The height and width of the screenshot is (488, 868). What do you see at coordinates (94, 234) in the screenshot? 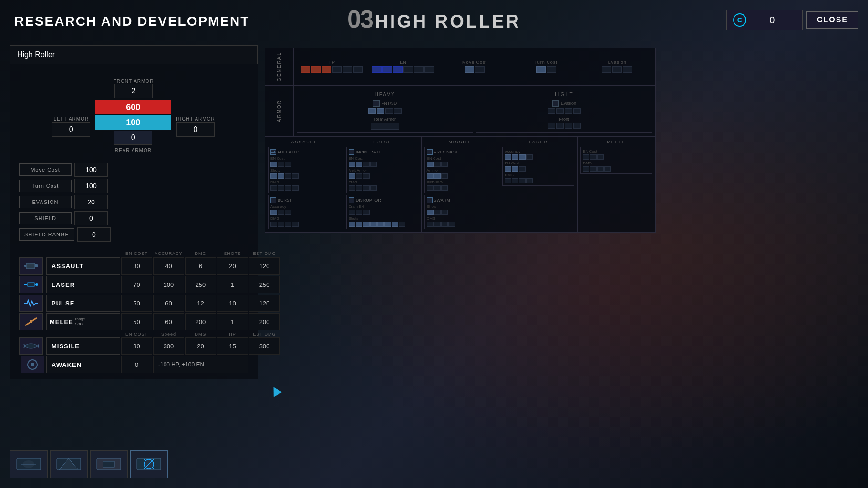
I see `shield-range-value: 0` at bounding box center [94, 234].